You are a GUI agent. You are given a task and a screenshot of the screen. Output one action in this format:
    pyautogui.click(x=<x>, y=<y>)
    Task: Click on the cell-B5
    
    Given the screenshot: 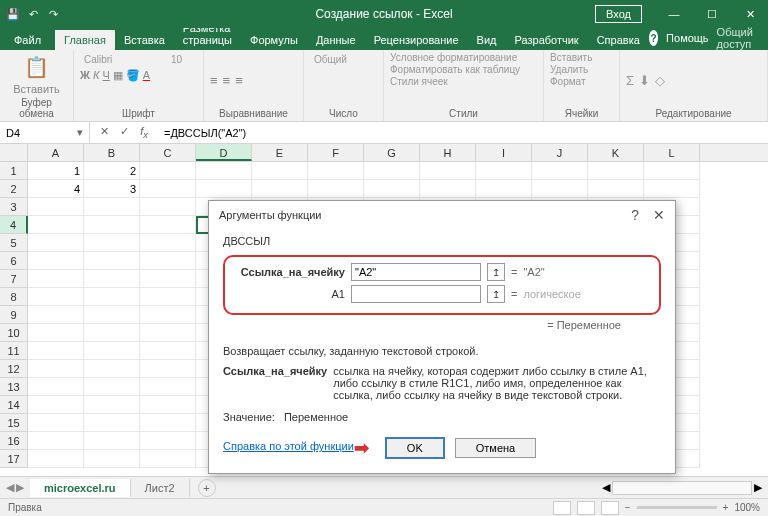 What is the action you would take?
    pyautogui.click(x=112, y=243)
    